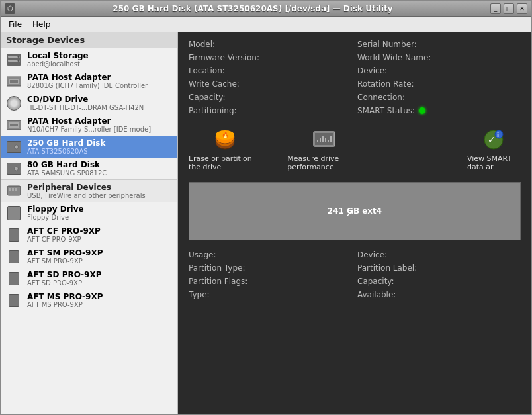  I want to click on location-label: Location:, so click(206, 71).